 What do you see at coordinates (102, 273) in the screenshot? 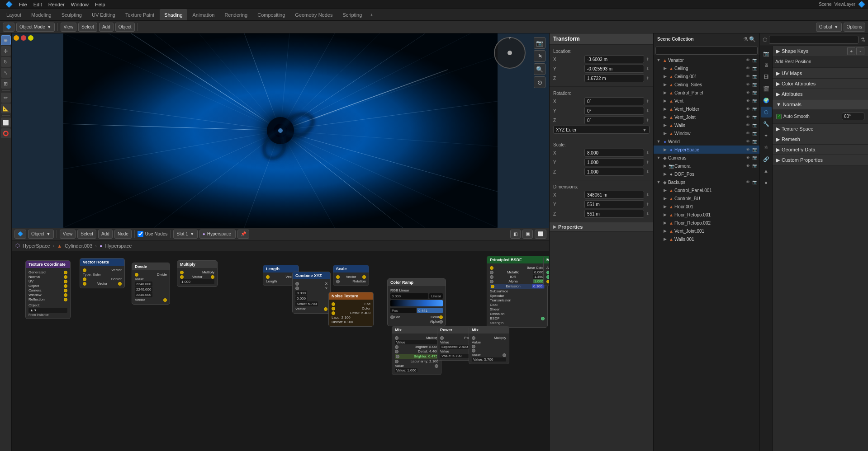
I see `node-vector-rotate: Vector Rotate Vector Type: Euler Center …` at bounding box center [102, 273].